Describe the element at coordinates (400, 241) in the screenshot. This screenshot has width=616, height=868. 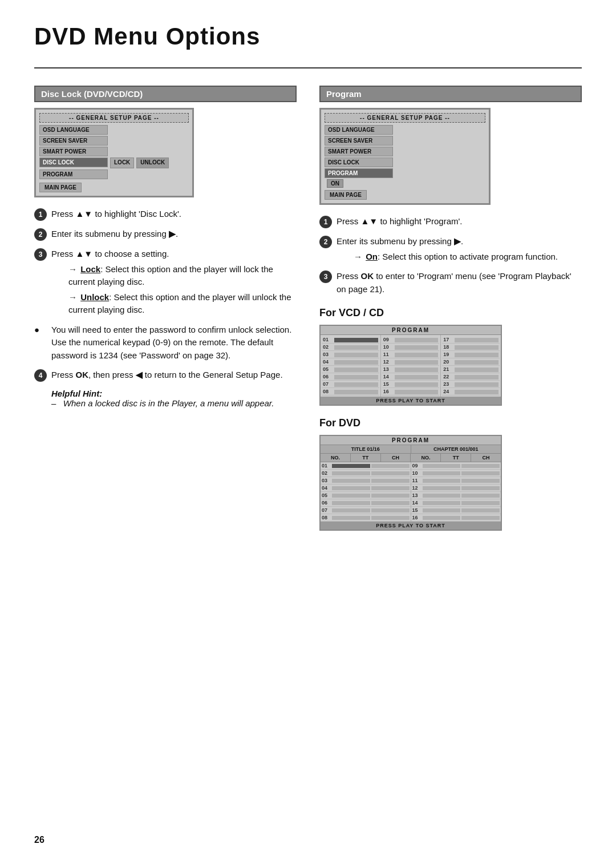
I see `prog-step-2-text: Enter its submenu by pressing ▶.` at that location.